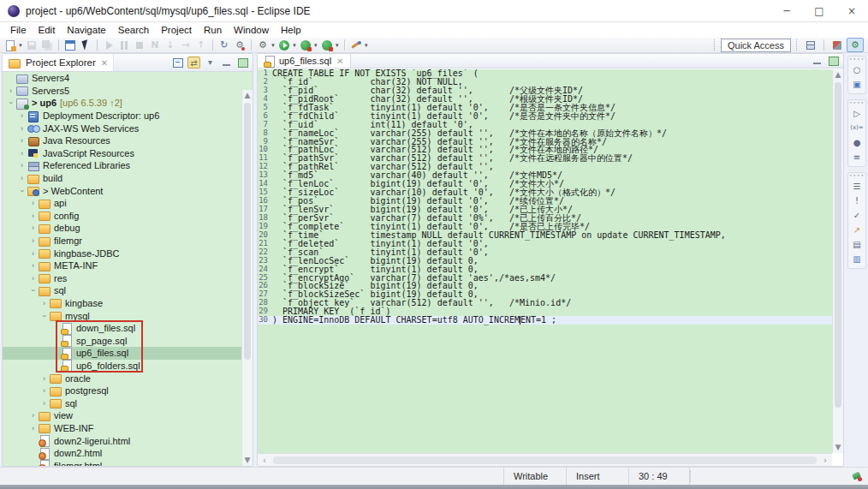  Describe the element at coordinates (855, 45) in the screenshot. I see `perspective-current-button` at that location.